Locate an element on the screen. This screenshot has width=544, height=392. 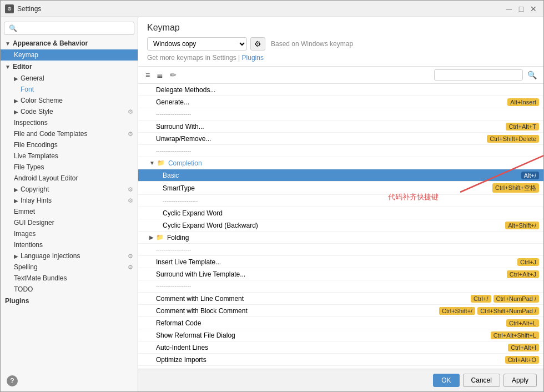
sidebar-item-language-injections: ▶ Language Injections ⚙ is located at coordinates (69, 256).